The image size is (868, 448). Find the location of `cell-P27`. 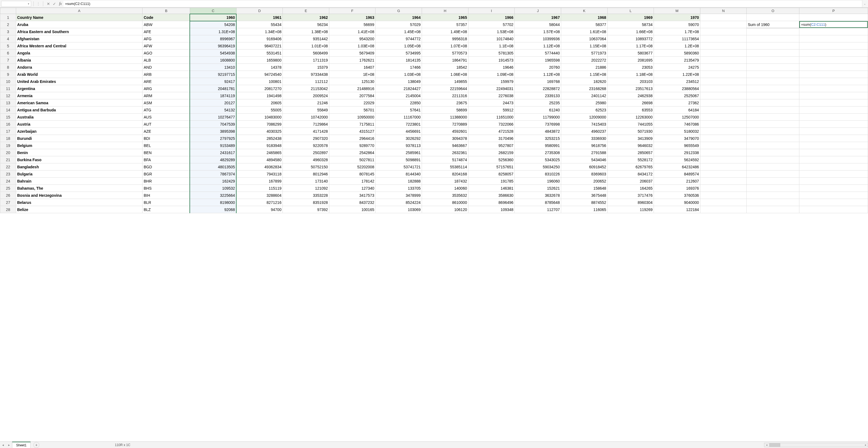

cell-P27 is located at coordinates (834, 202).